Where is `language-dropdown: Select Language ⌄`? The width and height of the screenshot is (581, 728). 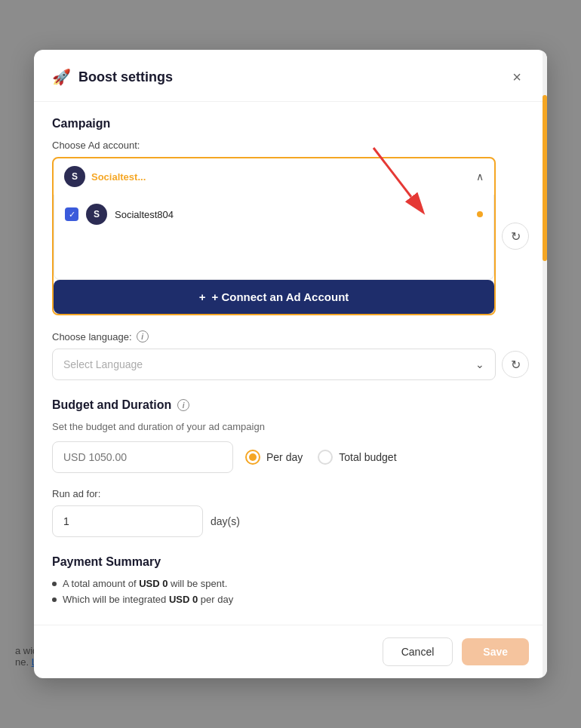 language-dropdown: Select Language ⌄ is located at coordinates (274, 364).